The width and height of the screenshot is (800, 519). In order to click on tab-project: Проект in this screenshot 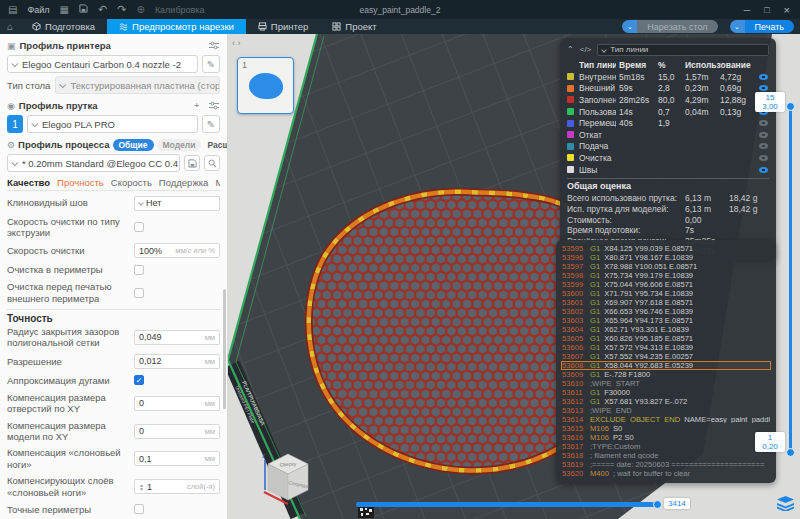, I will do `click(354, 26)`.